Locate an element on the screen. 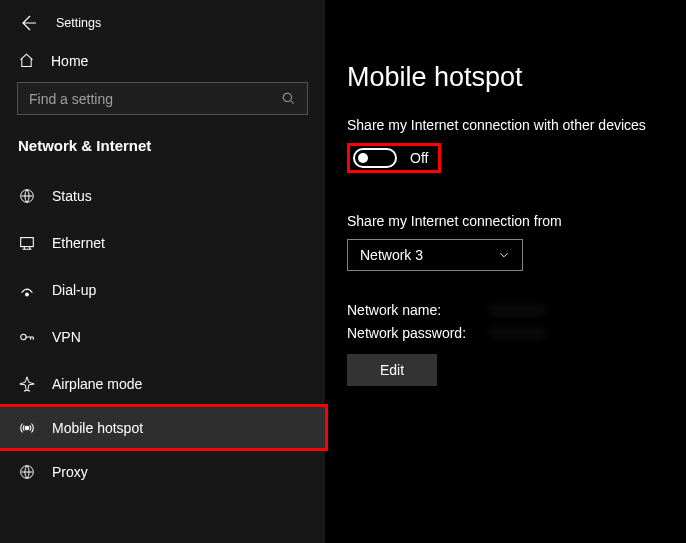  vpn-icon is located at coordinates (27, 337).